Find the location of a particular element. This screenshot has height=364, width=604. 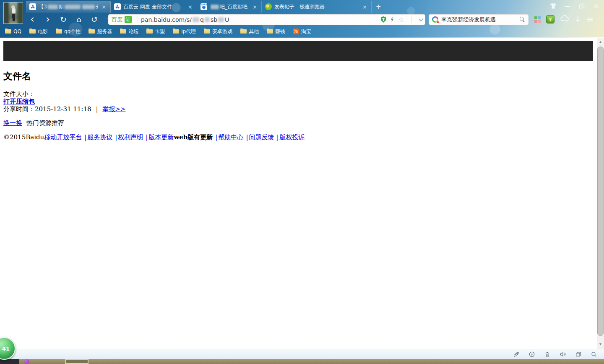

scrollbar-thumb is located at coordinates (601, 191).